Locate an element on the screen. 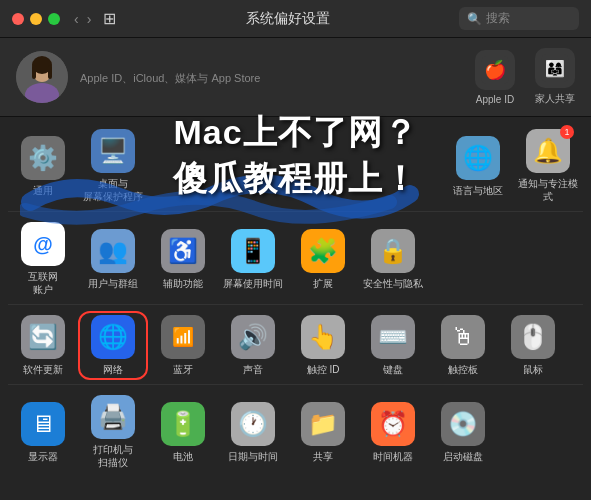  item-sound: 🔊 声音 is located at coordinates (253, 346).